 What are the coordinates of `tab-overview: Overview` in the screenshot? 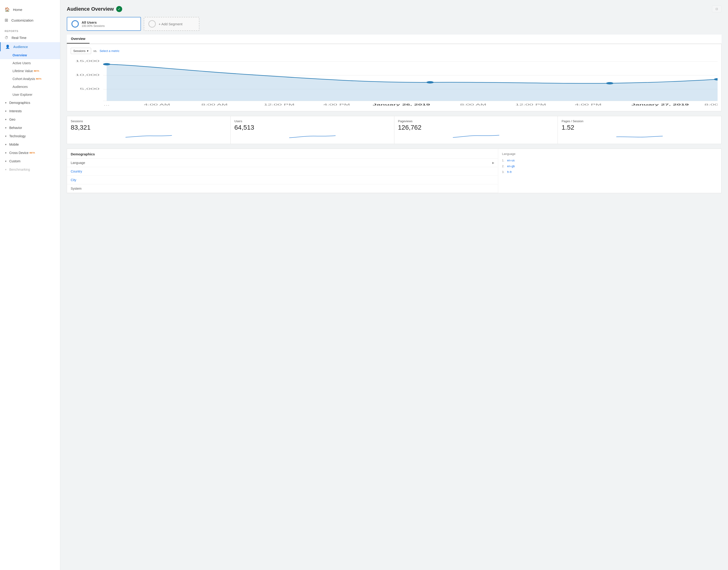 It's located at (78, 39).